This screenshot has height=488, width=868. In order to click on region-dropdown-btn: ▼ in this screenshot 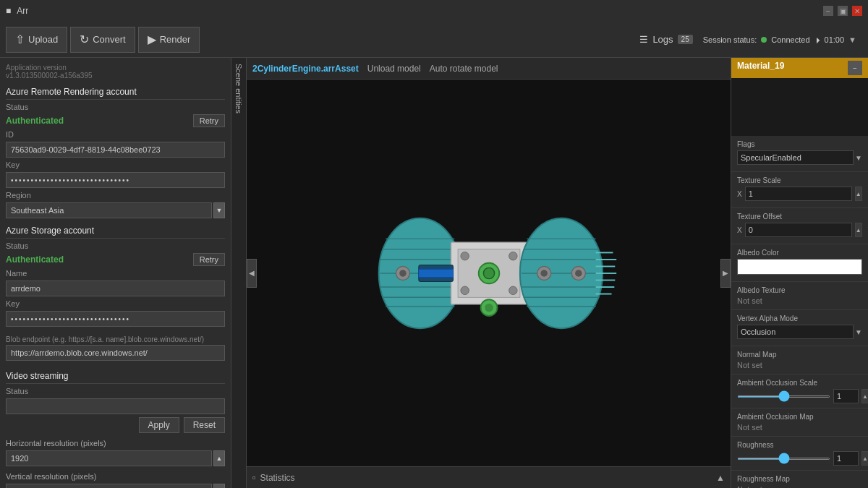, I will do `click(219, 210)`.